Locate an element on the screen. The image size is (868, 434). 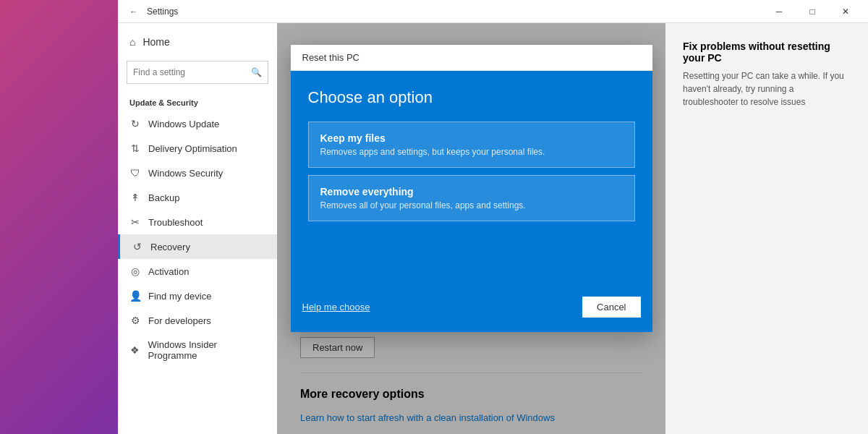
security-icon: 🛡 is located at coordinates (135, 173).